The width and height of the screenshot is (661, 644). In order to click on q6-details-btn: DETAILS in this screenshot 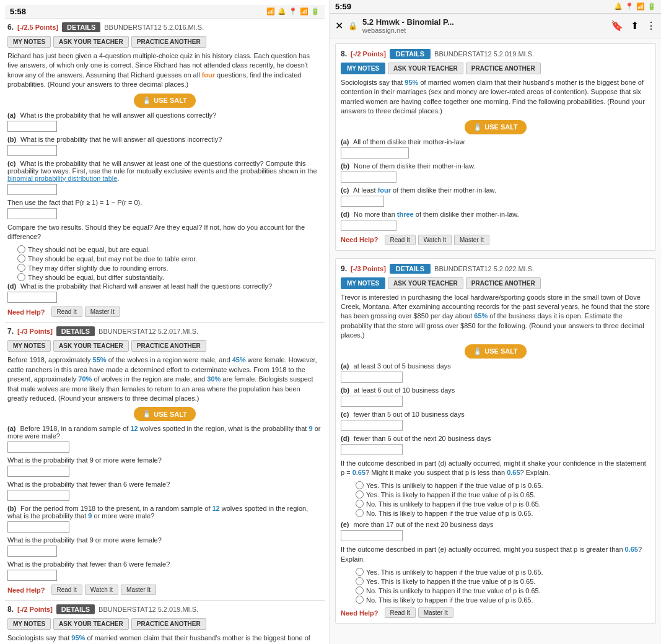, I will do `click(81, 27)`.